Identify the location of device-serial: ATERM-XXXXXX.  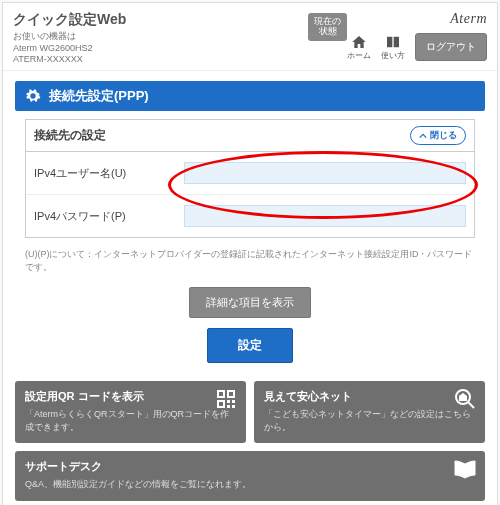
(158, 60).